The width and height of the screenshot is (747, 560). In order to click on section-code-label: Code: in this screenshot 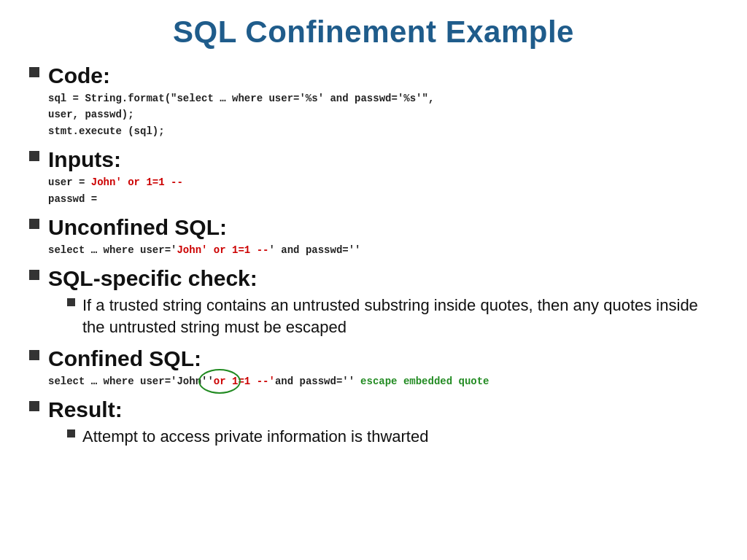, I will do `click(79, 76)`.